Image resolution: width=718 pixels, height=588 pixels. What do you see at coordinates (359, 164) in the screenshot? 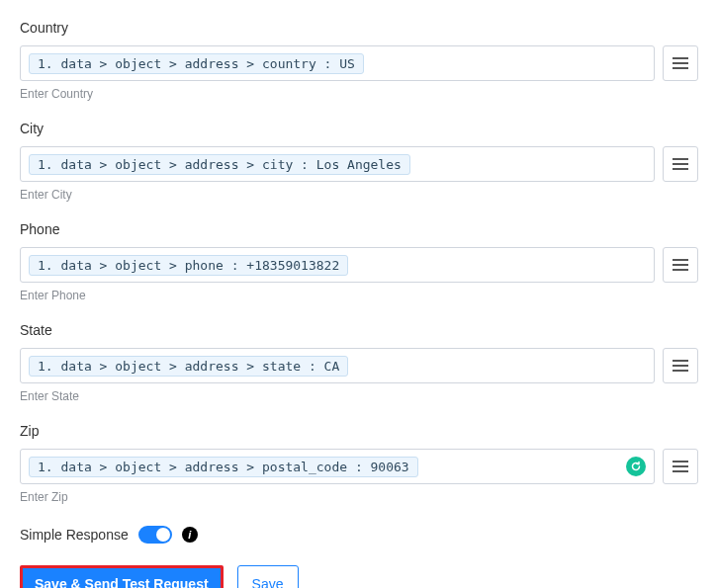
I see `field-row: 1. data > object > address > city : Los …` at bounding box center [359, 164].